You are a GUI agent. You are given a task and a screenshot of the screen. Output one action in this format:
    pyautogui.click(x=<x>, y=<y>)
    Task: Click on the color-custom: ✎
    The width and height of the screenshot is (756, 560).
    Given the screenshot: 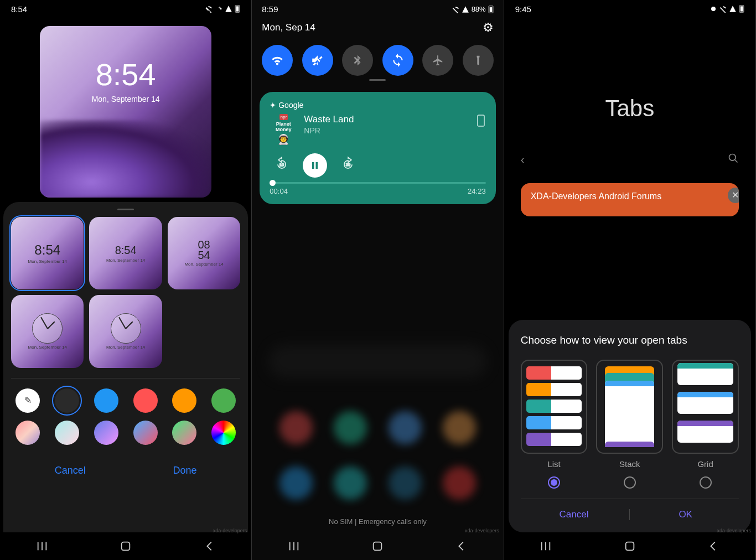 What is the action you would take?
    pyautogui.click(x=28, y=401)
    